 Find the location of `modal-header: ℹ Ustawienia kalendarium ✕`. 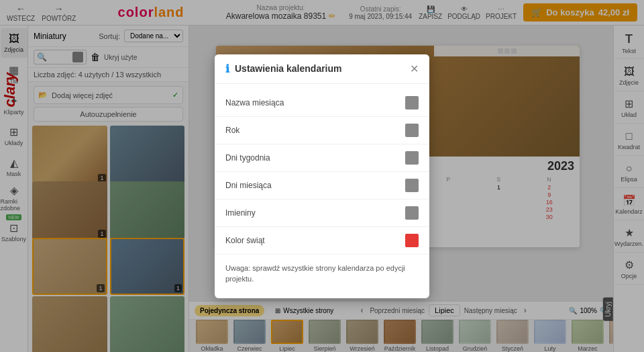

modal-header: ℹ Ustawienia kalendarium ✕ is located at coordinates (322, 69).